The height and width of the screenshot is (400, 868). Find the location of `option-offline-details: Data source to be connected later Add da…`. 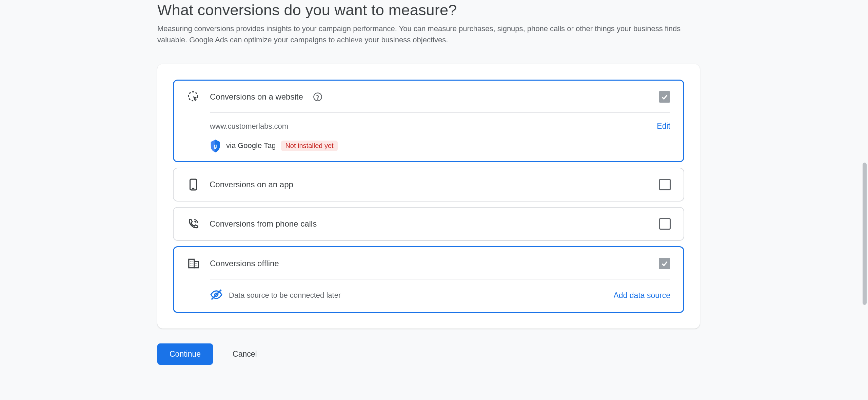

option-offline-details: Data source to be connected later Add da… is located at coordinates (440, 291).